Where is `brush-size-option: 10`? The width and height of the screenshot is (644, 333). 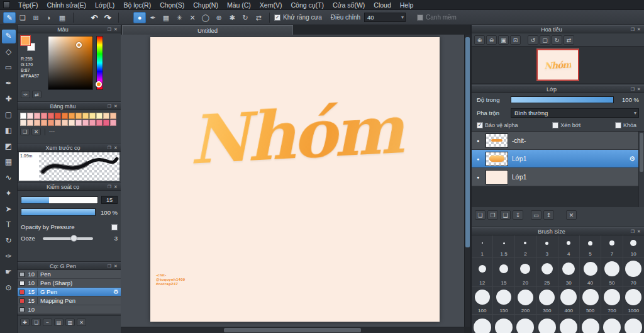 brush-size-option: 10 is located at coordinates (634, 247).